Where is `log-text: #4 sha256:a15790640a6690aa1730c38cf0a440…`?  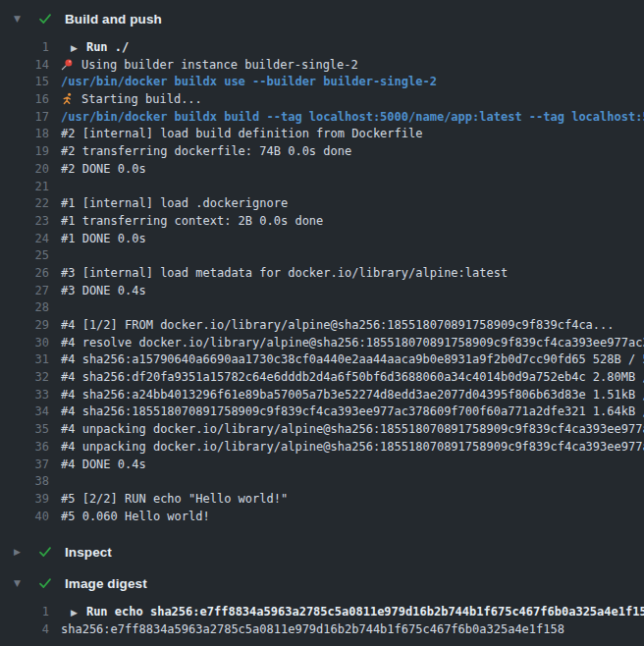
log-text: #4 sha256:a15790640a6690aa1730c38cf0a440… is located at coordinates (352, 360).